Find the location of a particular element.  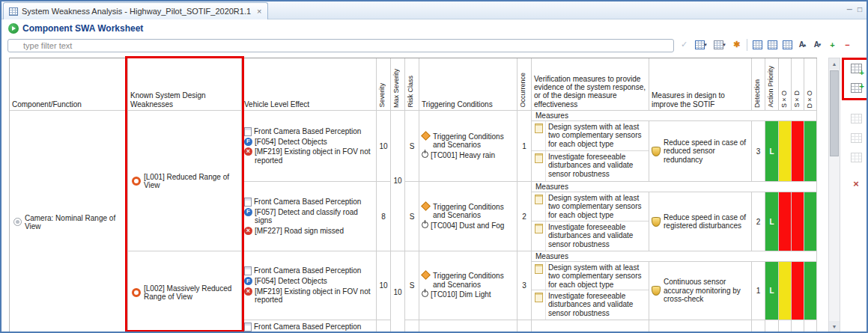

severity-value: 8 is located at coordinates (383, 217).